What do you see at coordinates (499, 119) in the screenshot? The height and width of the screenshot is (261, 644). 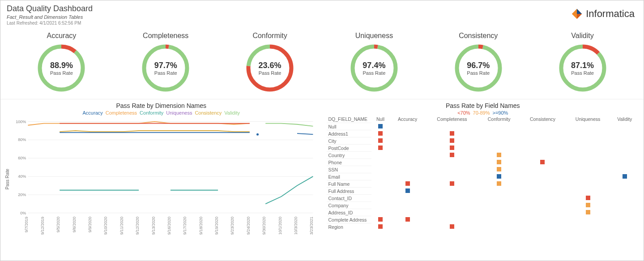 I see `column-header: Conformity` at bounding box center [499, 119].